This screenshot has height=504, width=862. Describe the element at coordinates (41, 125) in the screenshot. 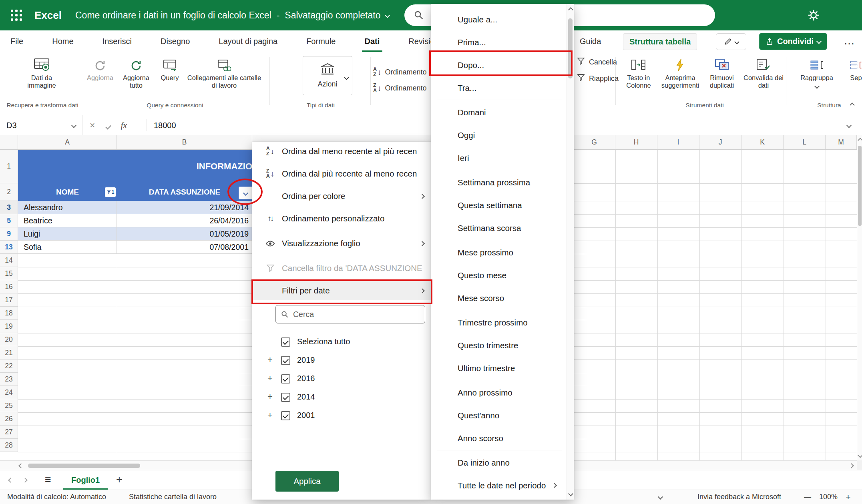

I see `name-box: D3` at that location.